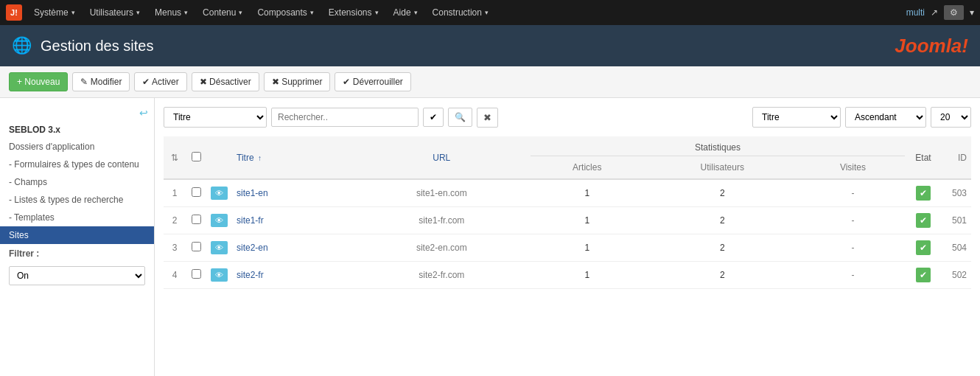  Describe the element at coordinates (567, 146) in the screenshot. I see `table-header-row: ⇅ Titre ↑ URL Statistiques` at that location.